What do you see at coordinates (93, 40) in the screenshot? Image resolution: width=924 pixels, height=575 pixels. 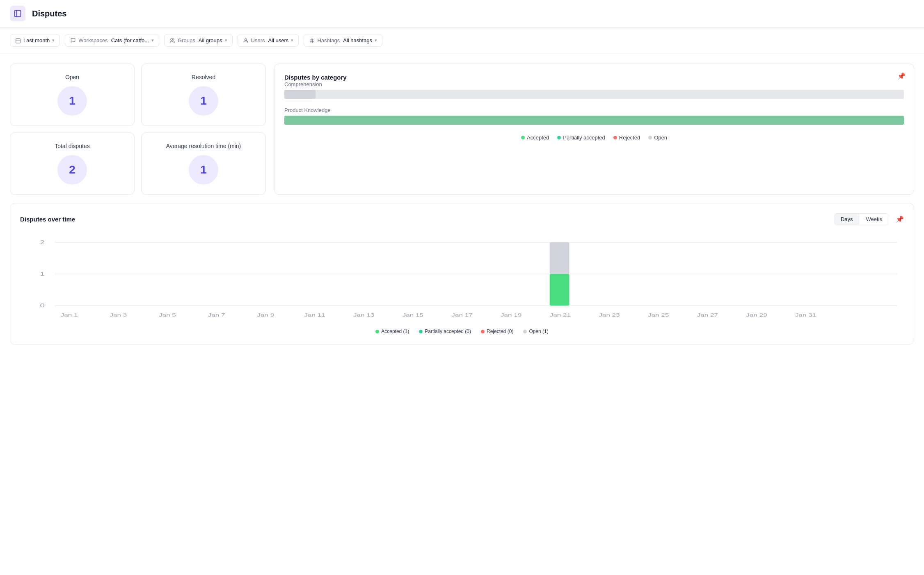 I see `workspaces-filter-label: Workspaces` at bounding box center [93, 40].